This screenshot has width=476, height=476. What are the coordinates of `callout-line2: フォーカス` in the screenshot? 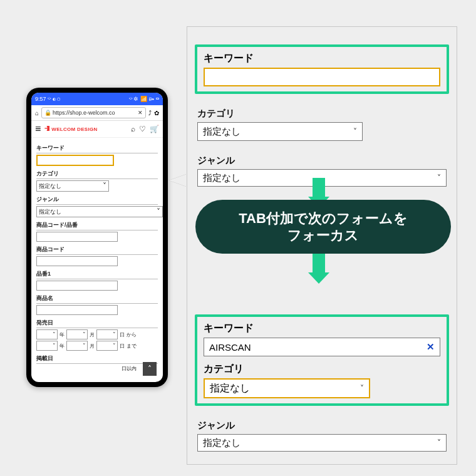 It's located at (323, 235).